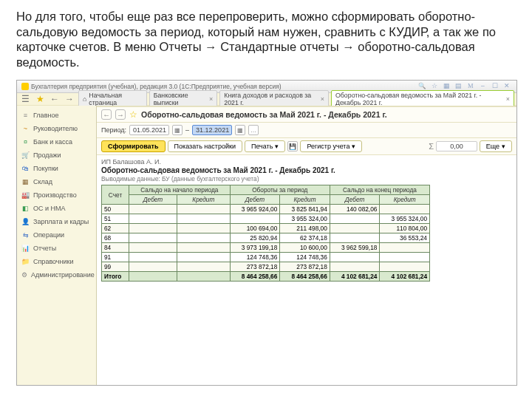  What do you see at coordinates (380, 191) in the screenshot?
I see `th-end: Сальдо на конец периода` at bounding box center [380, 191].